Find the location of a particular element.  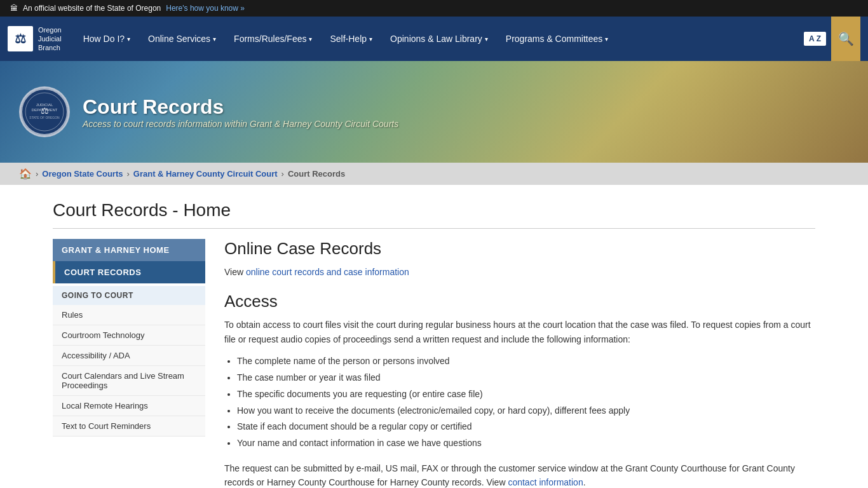

bullet-1: The complete name of the person or perso… is located at coordinates (526, 362).